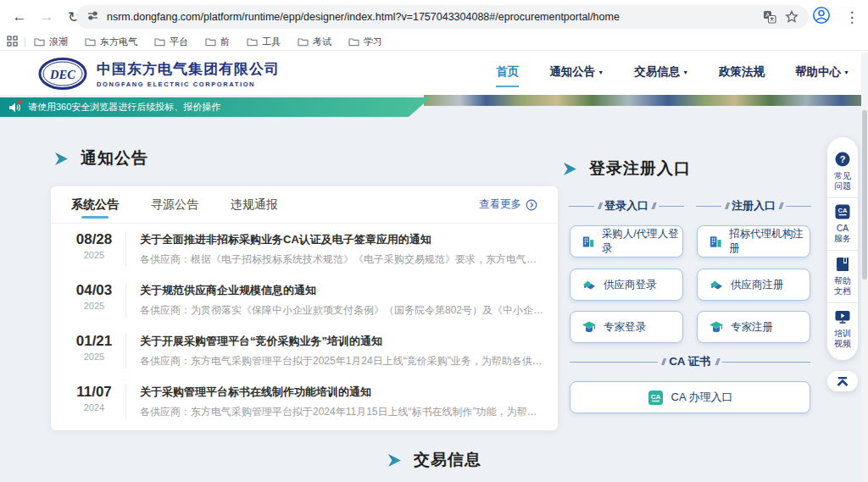  Describe the element at coordinates (843, 212) in the screenshot. I see `ca-service-icon: CA` at that location.